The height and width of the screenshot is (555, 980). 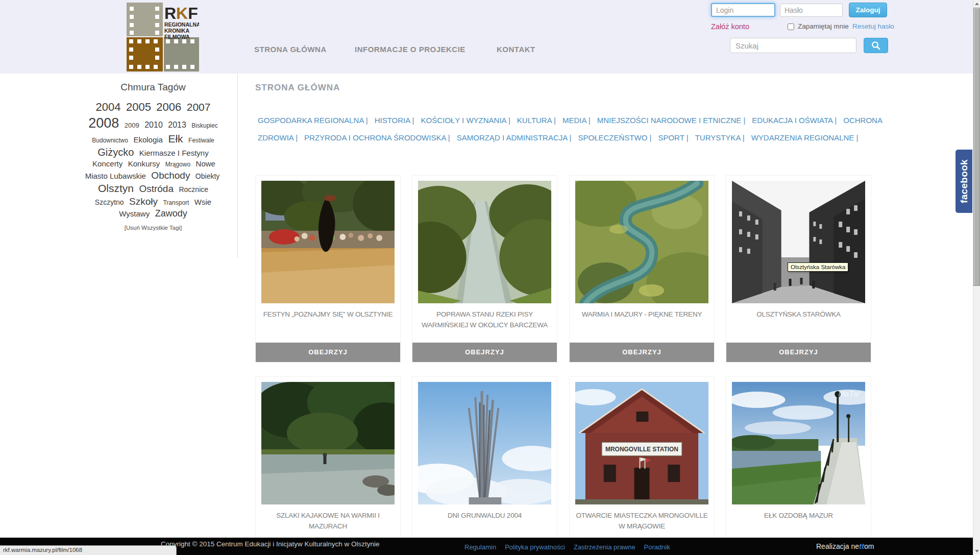 What do you see at coordinates (375, 138) in the screenshot?
I see `category-link: PRZYRODA I OCHRONA ŚRODOWISKA` at bounding box center [375, 138].